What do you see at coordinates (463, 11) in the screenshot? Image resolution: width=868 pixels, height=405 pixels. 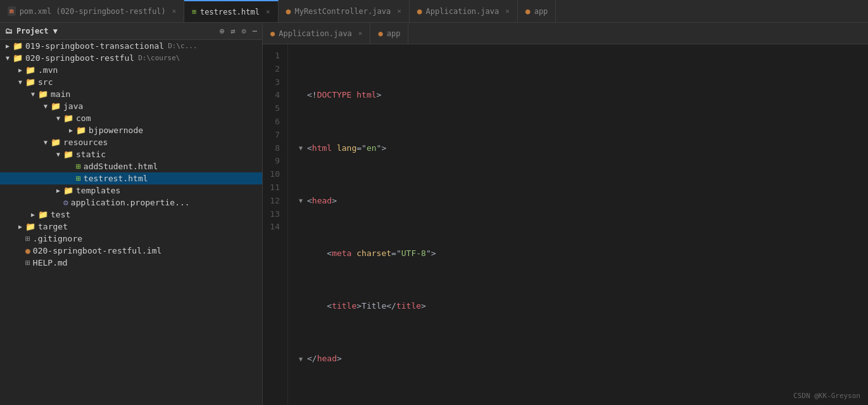 I see `tab-application: ● Application.java ✕` at bounding box center [463, 11].